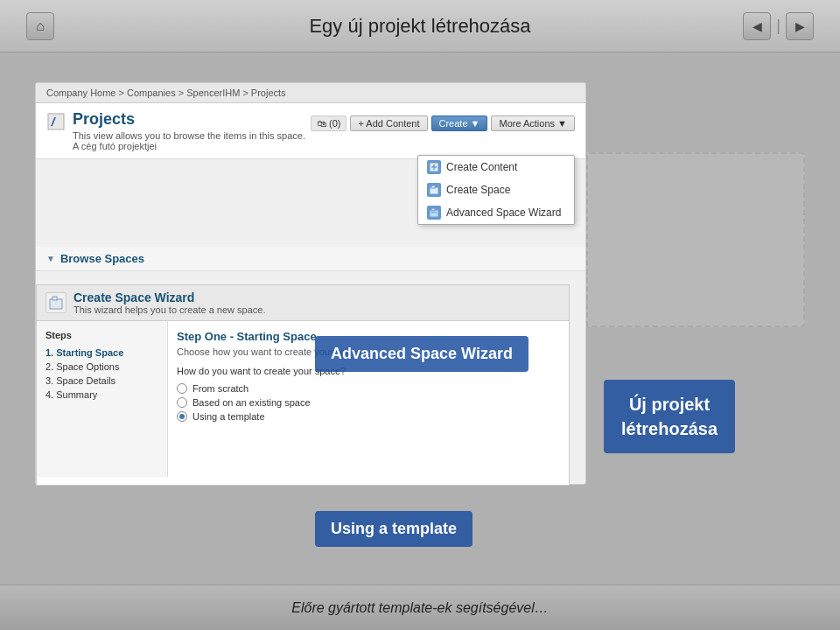 This screenshot has height=630, width=840. What do you see at coordinates (102, 367) in the screenshot?
I see `step-2: 2. Space Options` at bounding box center [102, 367].